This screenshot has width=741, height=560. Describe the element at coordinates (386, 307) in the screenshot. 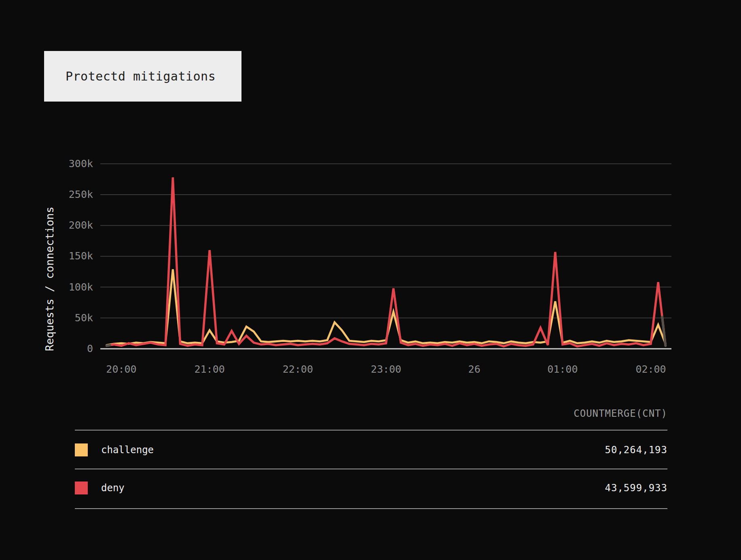

I see `challenge-line` at that location.